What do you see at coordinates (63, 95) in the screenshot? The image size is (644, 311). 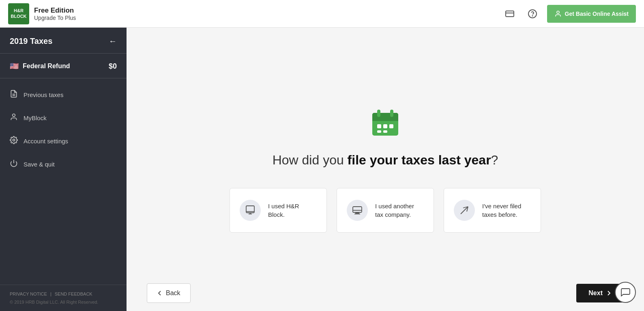 I see `sidebar-item-previous-taxes: Previous taxes` at bounding box center [63, 95].